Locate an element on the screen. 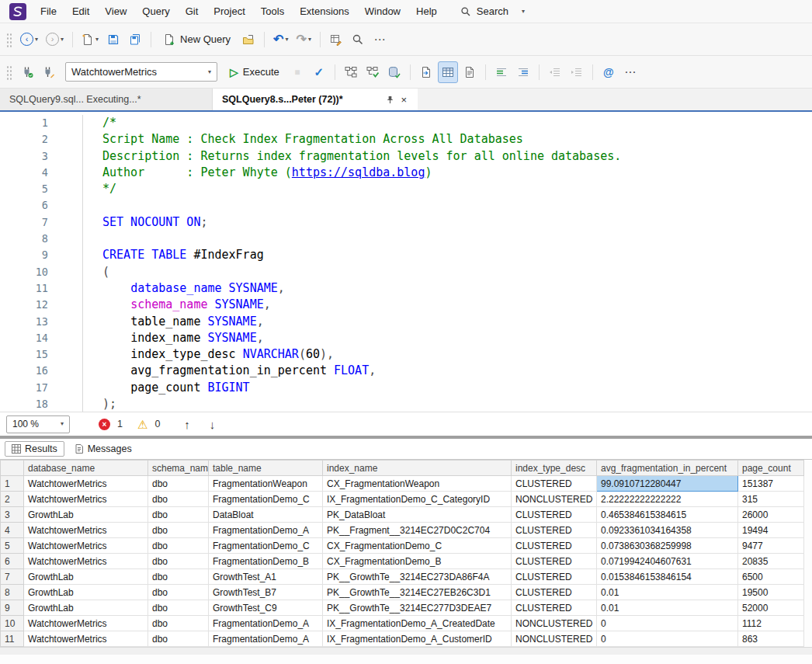 Image resolution: width=812 pixels, height=664 pixels. grid-cell: FragmentationDemo_B is located at coordinates (265, 561).